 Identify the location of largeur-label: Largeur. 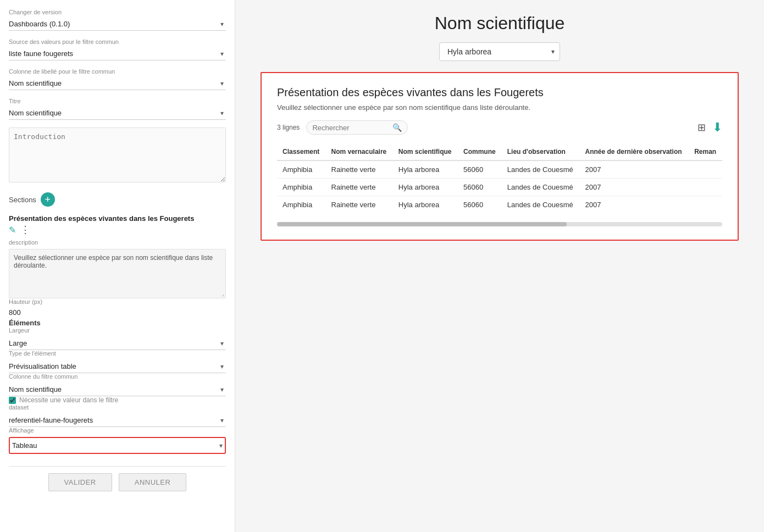
(118, 330).